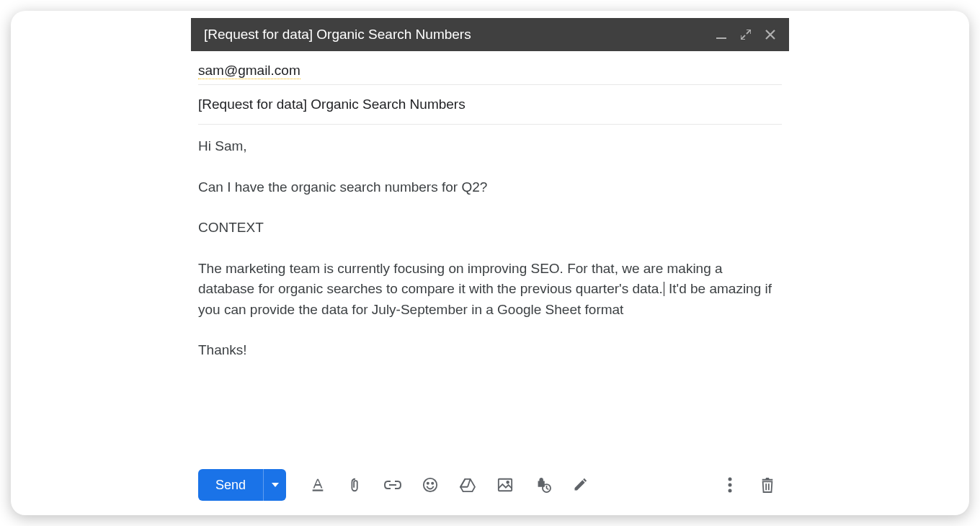 This screenshot has height=526, width=980. I want to click on body-paragraph: The marketing team is currently focusing…, so click(490, 290).